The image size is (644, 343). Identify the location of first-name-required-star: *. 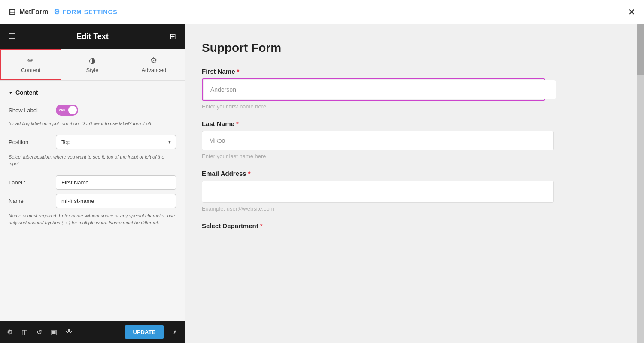
(238, 71).